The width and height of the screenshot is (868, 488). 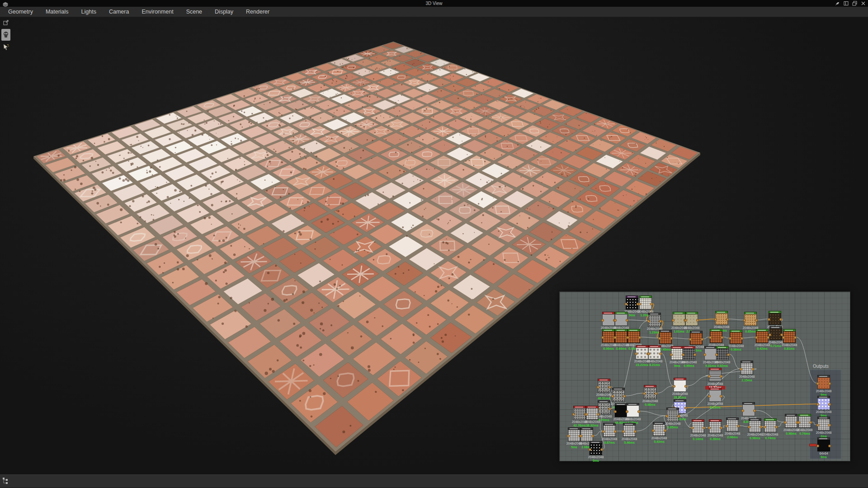 What do you see at coordinates (747, 379) in the screenshot?
I see `node-caption: 2048x20482.15ms` at bounding box center [747, 379].